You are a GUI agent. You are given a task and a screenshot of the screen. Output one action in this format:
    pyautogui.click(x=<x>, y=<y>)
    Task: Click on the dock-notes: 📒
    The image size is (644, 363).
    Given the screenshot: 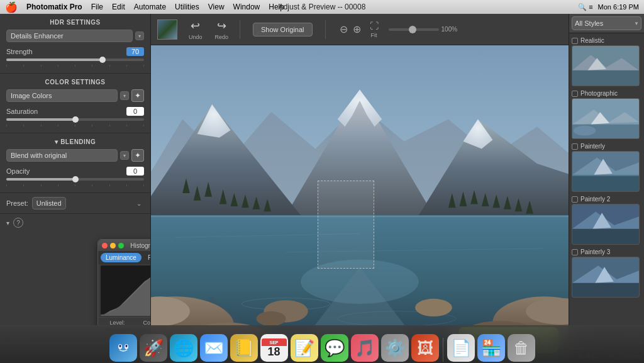 What is the action you would take?
    pyautogui.click(x=244, y=348)
    